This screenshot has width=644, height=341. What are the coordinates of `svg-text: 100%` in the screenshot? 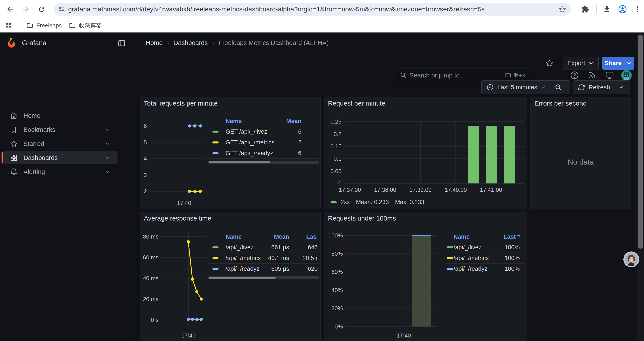 It's located at (336, 235).